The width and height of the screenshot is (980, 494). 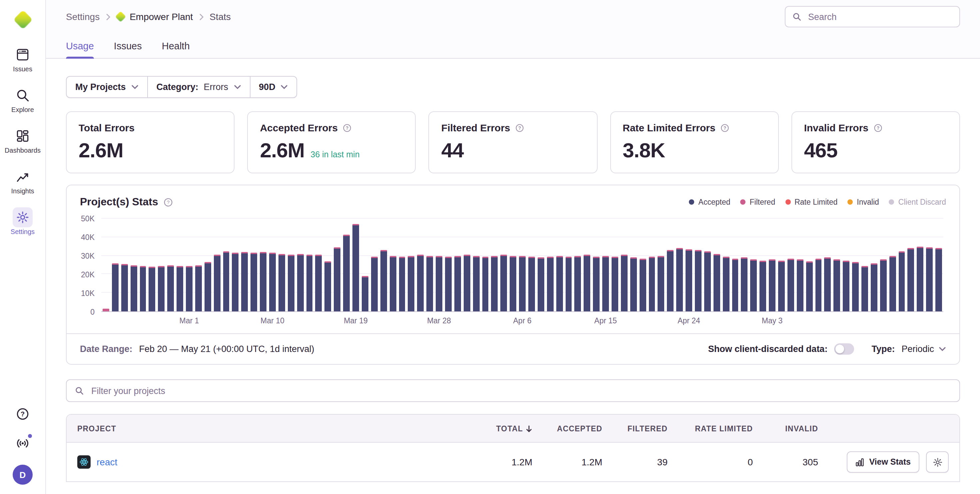 I want to click on project-filter, so click(x=513, y=390).